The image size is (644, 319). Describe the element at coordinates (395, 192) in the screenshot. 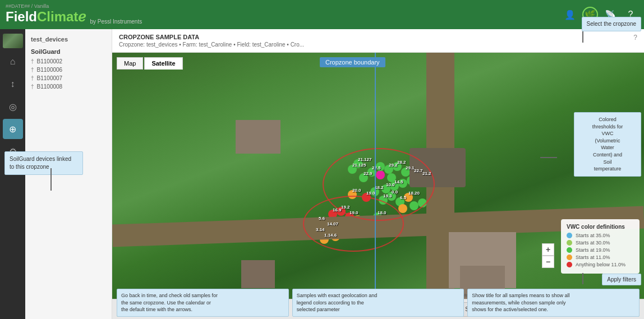

I see `data-point-label: 0.0` at that location.